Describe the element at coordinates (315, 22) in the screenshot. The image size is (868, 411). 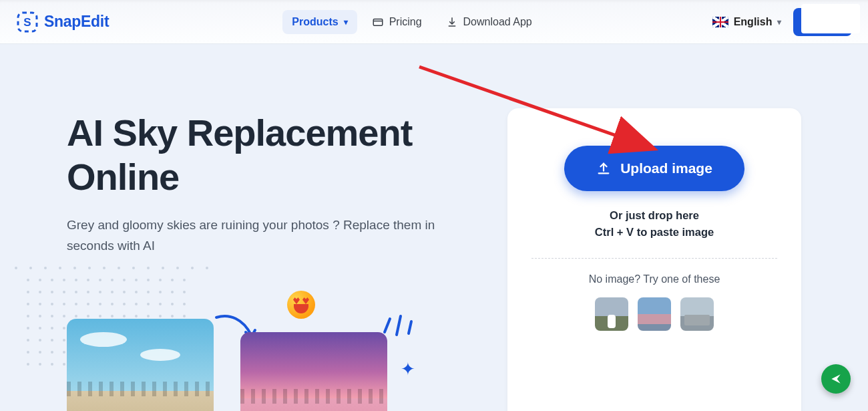
I see `nav-products-label: Products` at that location.